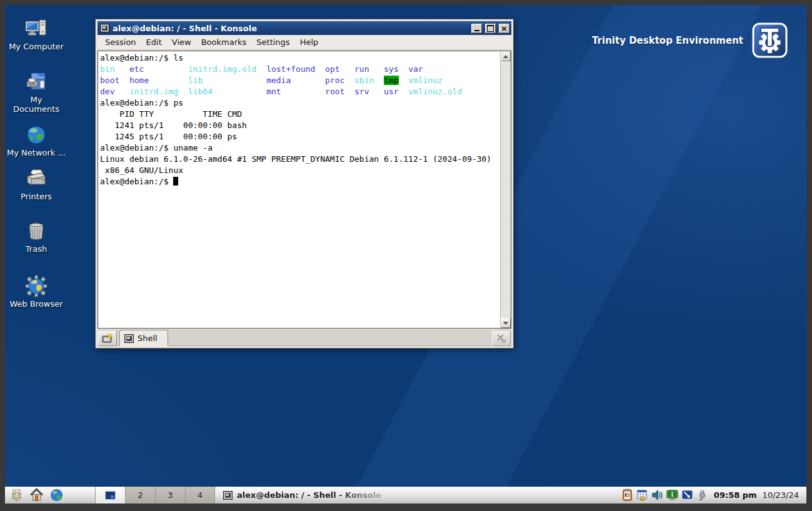 This screenshot has width=812, height=511. What do you see at coordinates (36, 135) in the screenshot?
I see `network-icon` at bounding box center [36, 135].